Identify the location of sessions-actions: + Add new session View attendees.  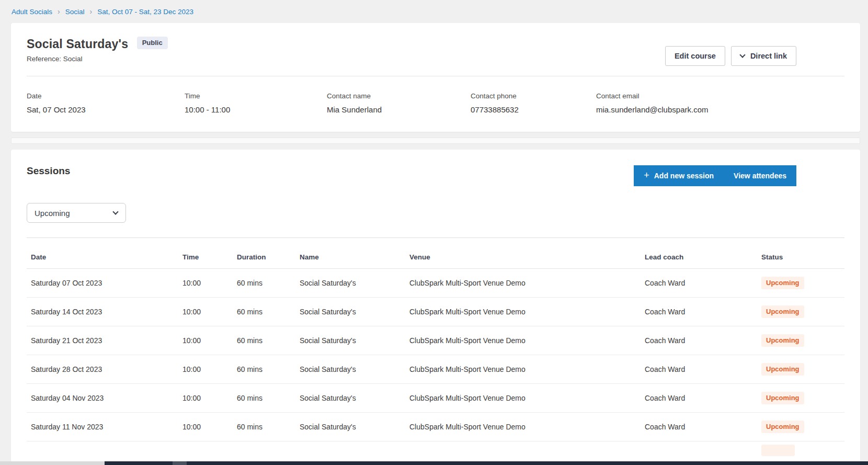
(715, 176).